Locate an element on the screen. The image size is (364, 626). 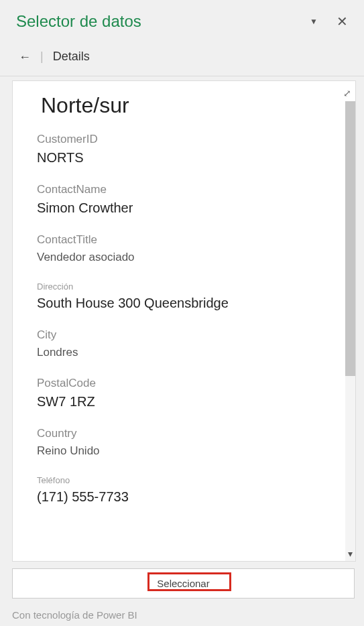
select-button-wrap: Seleccionar is located at coordinates (182, 584).